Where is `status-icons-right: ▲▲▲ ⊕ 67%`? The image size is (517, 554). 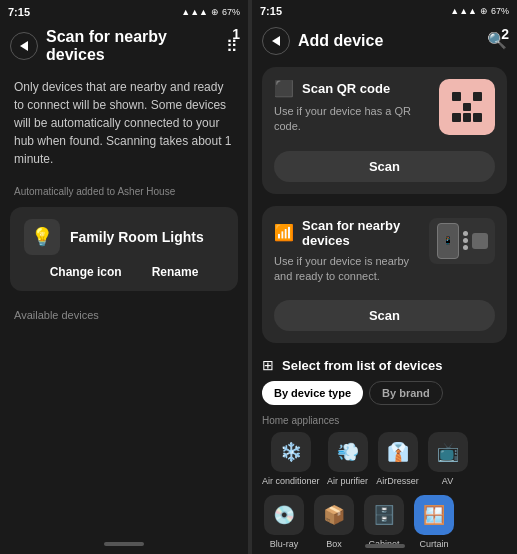
status-icons-right: ▲▲▲ ⊕ 67% is located at coordinates (480, 11).